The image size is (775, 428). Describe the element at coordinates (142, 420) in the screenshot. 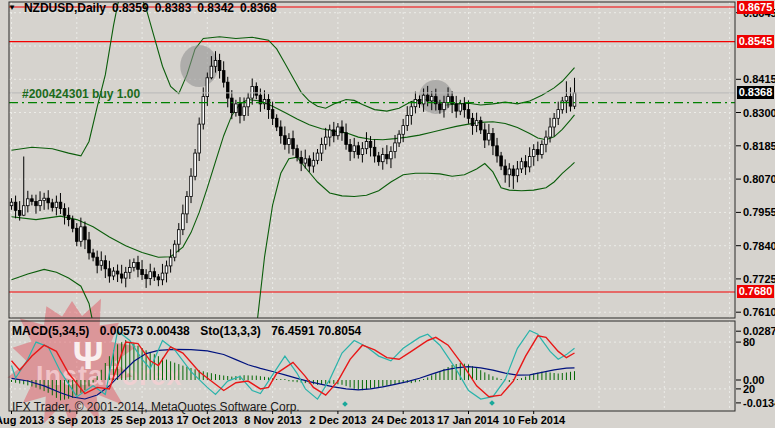

I see `date-tick-label: 25 Sep 2013` at that location.